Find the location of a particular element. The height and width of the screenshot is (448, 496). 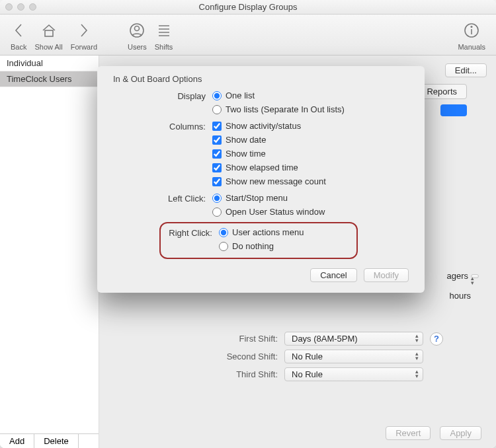

first-shift-label: First Shift: is located at coordinates (258, 338).